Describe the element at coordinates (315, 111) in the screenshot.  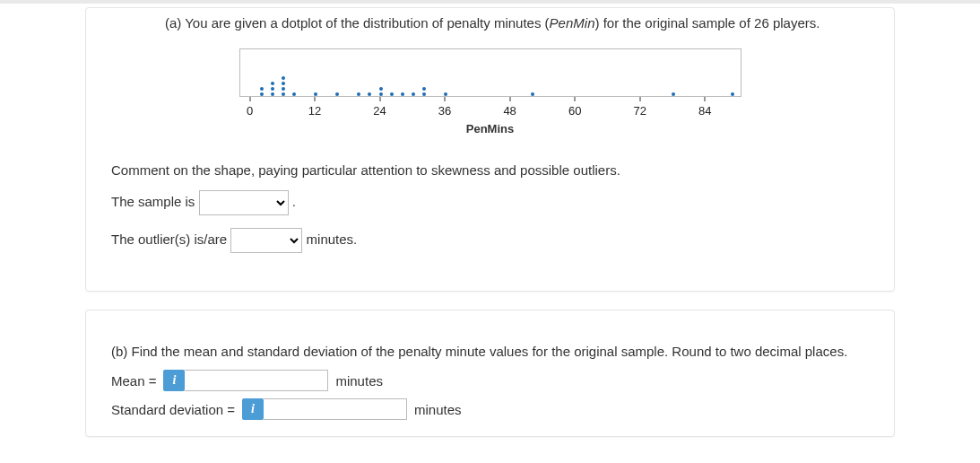
I see `axis-tick-label: 12` at that location.